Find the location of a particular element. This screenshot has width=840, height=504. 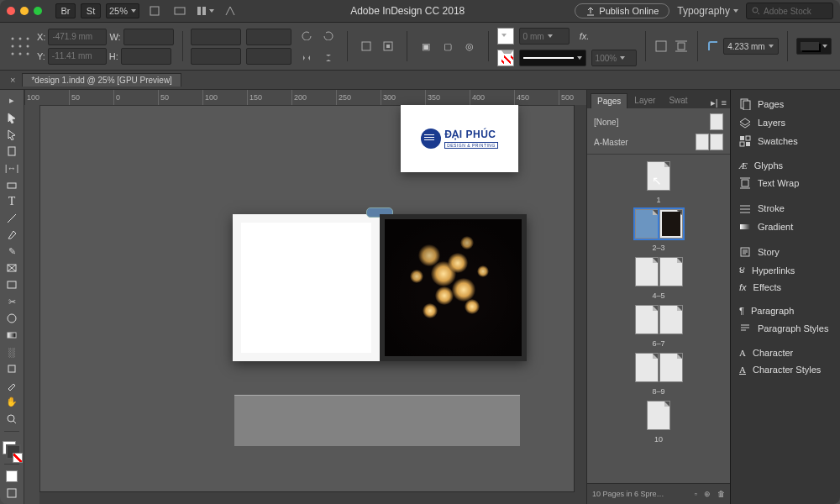

rail-paragraph: ¶Paragraph is located at coordinates (785, 311).